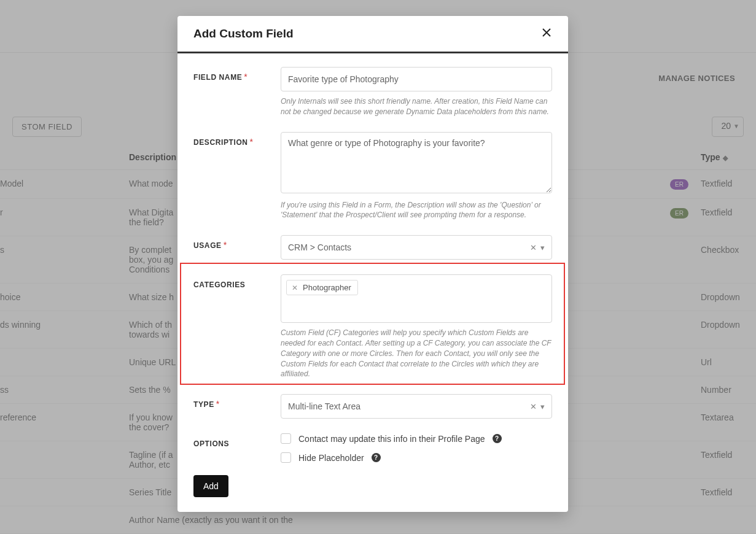 Image resolution: width=756 pixels, height=534 pixels. What do you see at coordinates (286, 438) in the screenshot?
I see `checkbox-profile` at bounding box center [286, 438].